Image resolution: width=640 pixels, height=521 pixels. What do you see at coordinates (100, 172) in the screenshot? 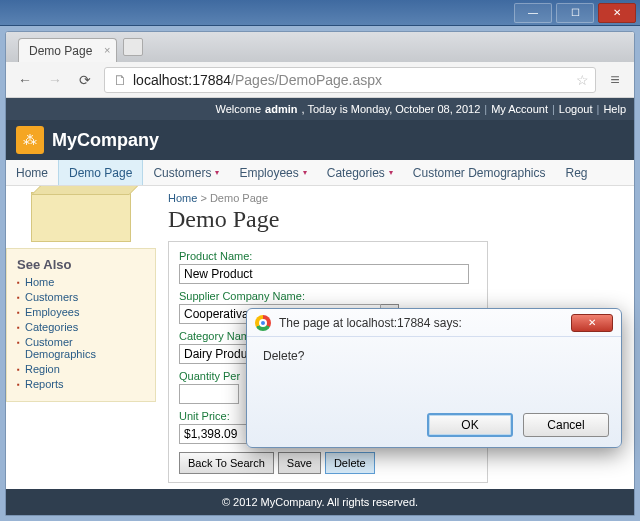
I see `menu-demo-page: Demo Page` at bounding box center [100, 172].